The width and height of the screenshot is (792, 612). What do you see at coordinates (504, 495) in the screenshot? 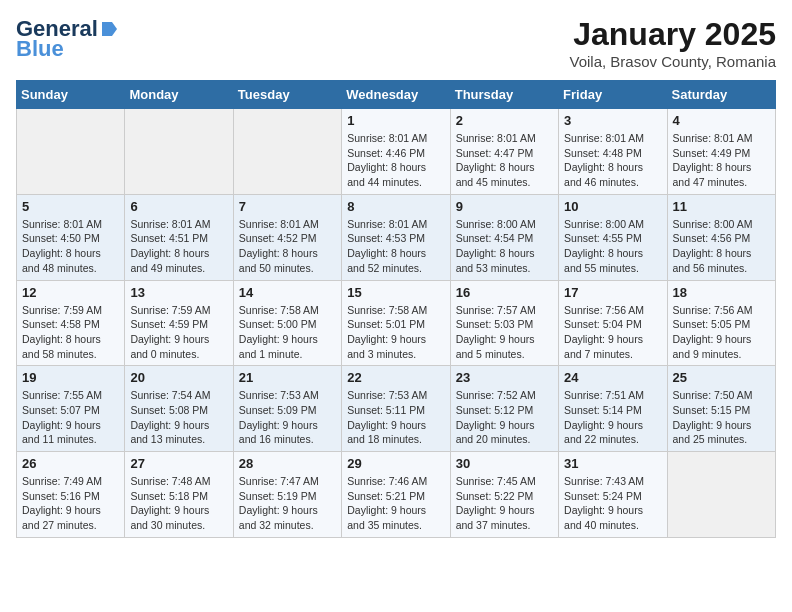
I see `calendar-cell: 30Sunrise: 7:45 AM Sunset: 5:22 PM Dayli…` at bounding box center [504, 495].